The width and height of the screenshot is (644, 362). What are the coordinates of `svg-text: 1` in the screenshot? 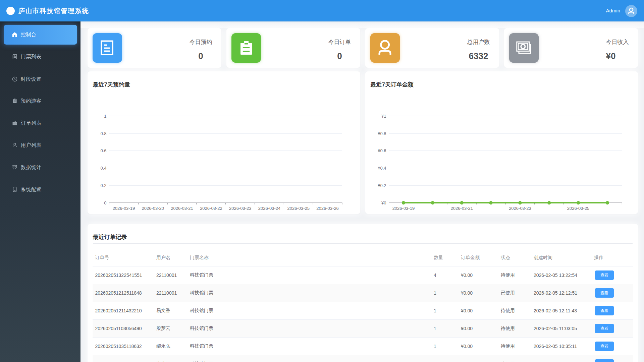 It's located at (105, 116).